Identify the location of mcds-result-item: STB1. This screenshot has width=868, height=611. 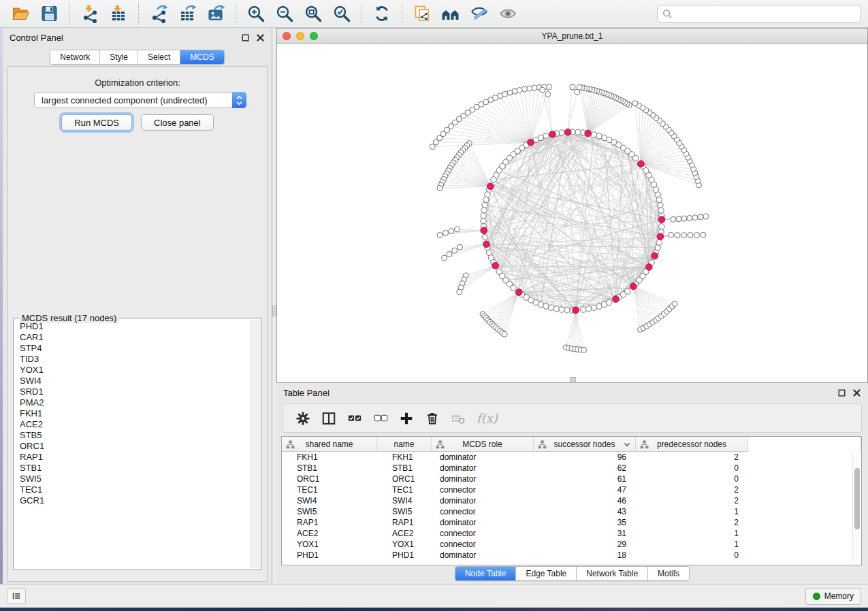
(135, 468).